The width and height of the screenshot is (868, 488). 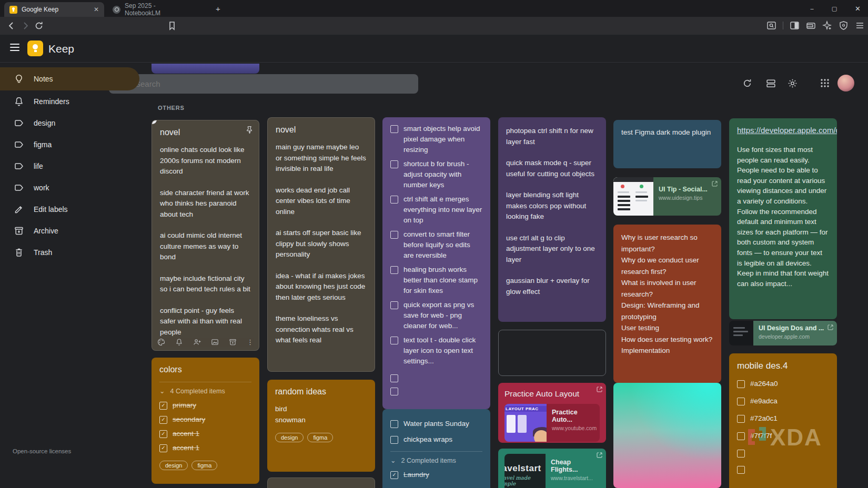 What do you see at coordinates (811, 25) in the screenshot?
I see `wallet-icon` at bounding box center [811, 25].